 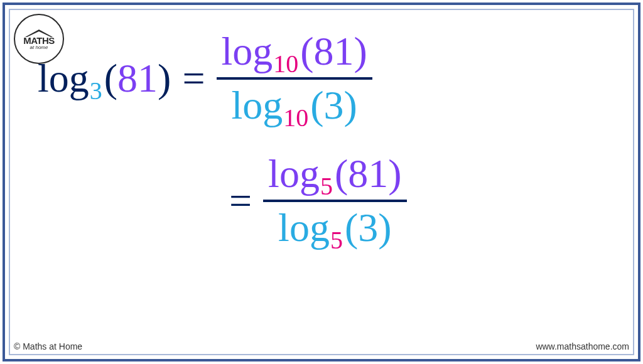 What do you see at coordinates (104, 78) in the screenshot?
I see `lhs-expression: log 3 ( 81 )` at bounding box center [104, 78].